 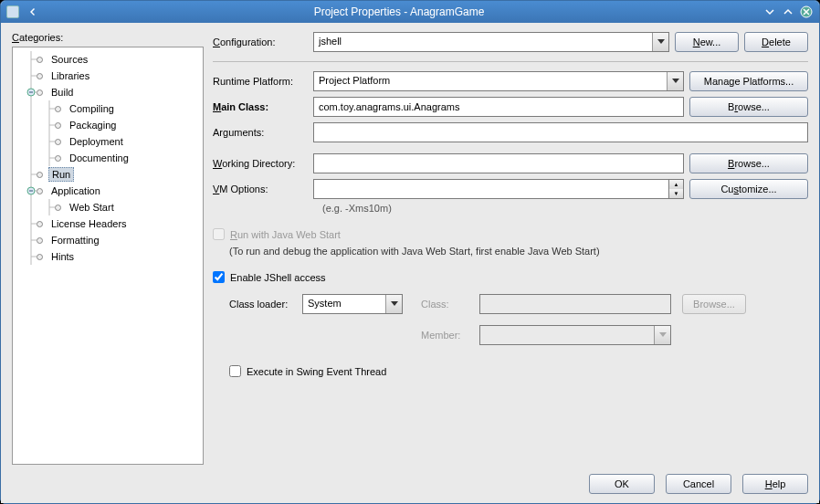 What do you see at coordinates (561, 132) in the screenshot?
I see `arguments-input` at bounding box center [561, 132].